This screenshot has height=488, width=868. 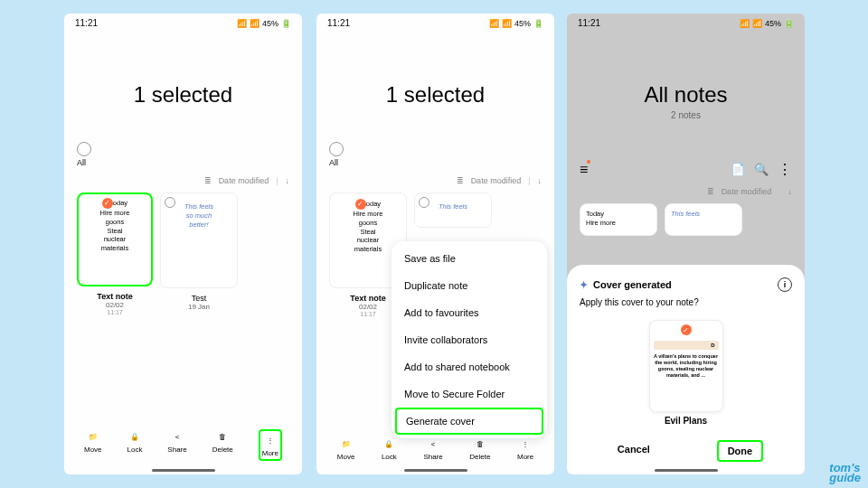 I want to click on arrow-down-icon: ↓, so click(x=288, y=181).